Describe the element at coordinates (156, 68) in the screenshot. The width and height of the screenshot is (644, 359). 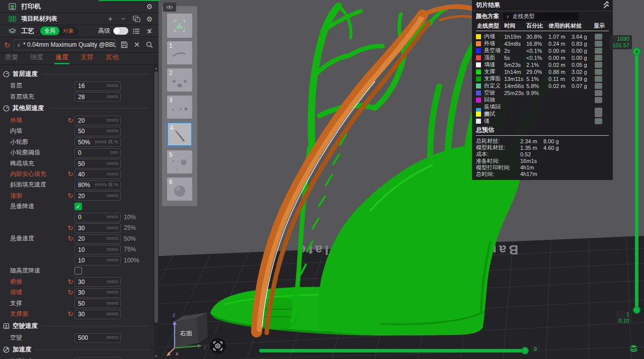
I see `scroll-up-icon: ▲` at that location.